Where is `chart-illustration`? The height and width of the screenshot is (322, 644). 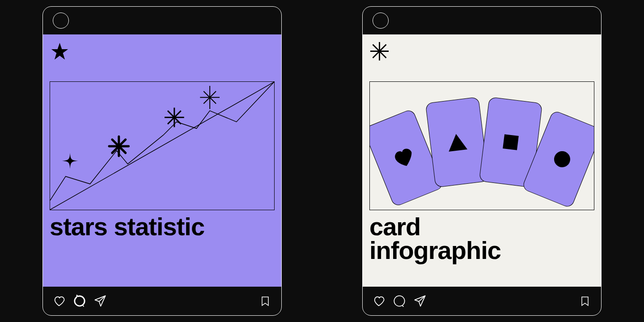
chart-illustration is located at coordinates (162, 146).